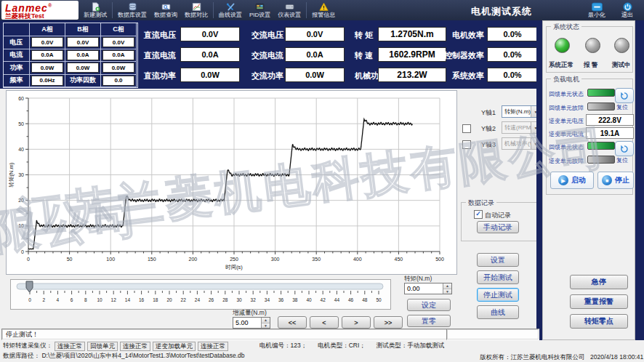  I want to click on inverter-current-value: 19.1A, so click(610, 133).